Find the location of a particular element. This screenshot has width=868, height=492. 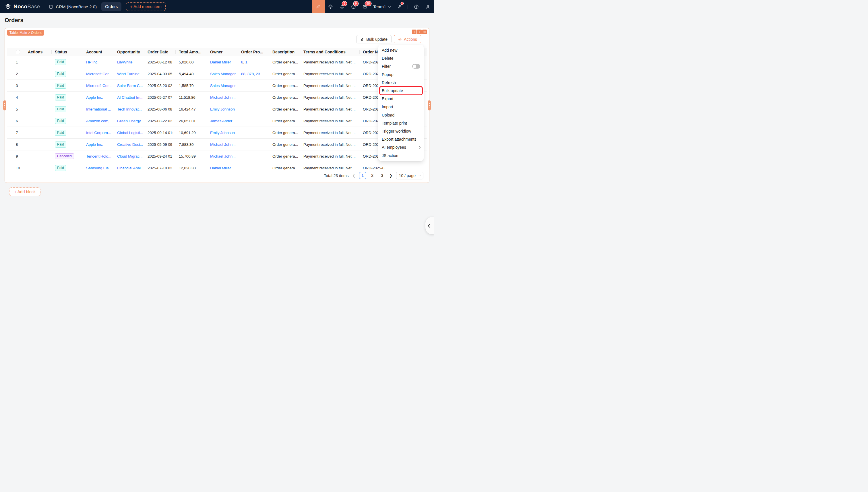

drag-move-icon is located at coordinates (414, 32).